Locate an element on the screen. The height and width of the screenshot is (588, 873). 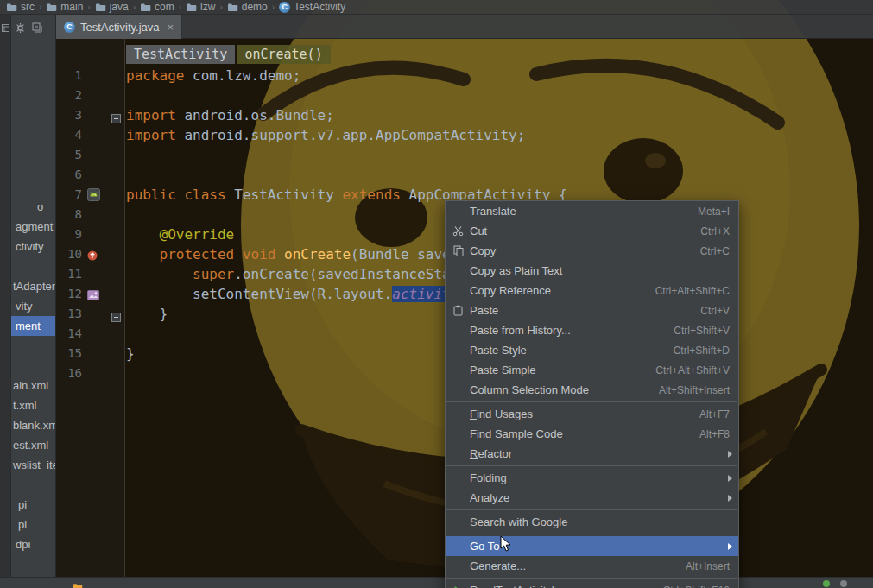
line-number: 14 is located at coordinates (69, 333).